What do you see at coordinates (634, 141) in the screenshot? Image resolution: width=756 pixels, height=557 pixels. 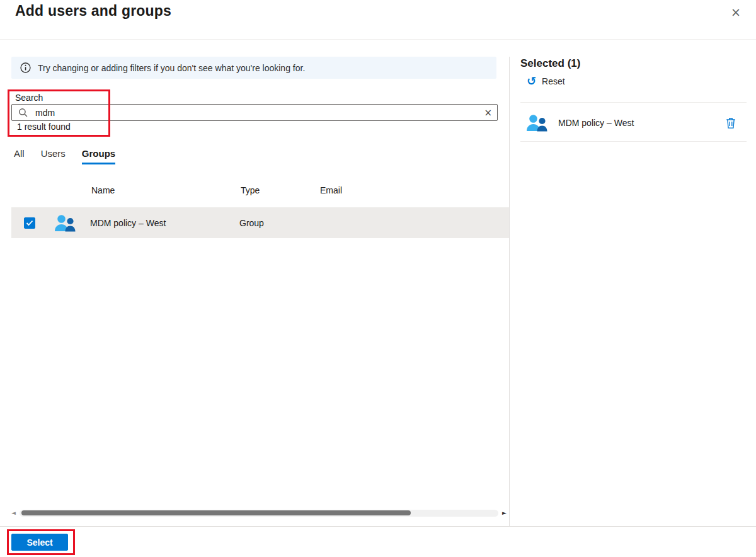 I see `selected-item-divider` at bounding box center [634, 141].